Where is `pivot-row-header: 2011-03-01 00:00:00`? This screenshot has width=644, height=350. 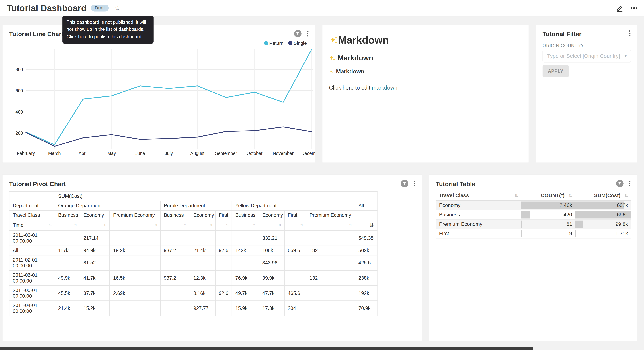
pivot-row-header: 2011-03-01 00:00:00 is located at coordinates (32, 238).